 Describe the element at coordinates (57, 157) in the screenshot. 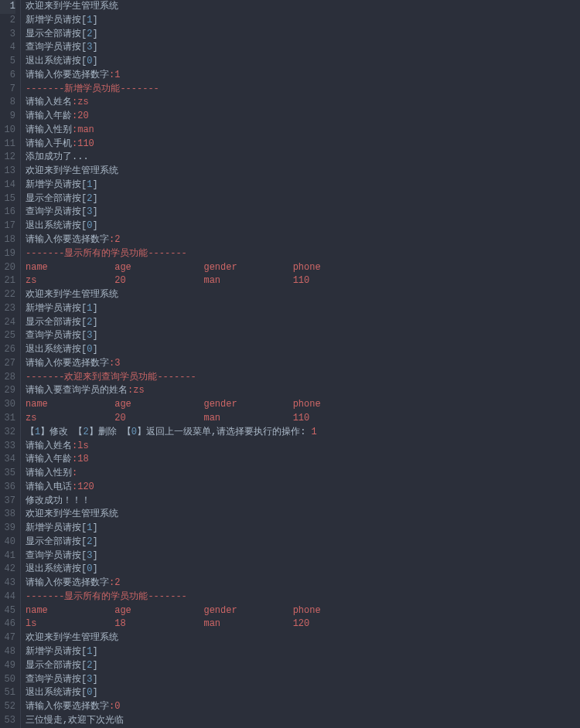

I see `token-plain: 添加成功了...` at that location.